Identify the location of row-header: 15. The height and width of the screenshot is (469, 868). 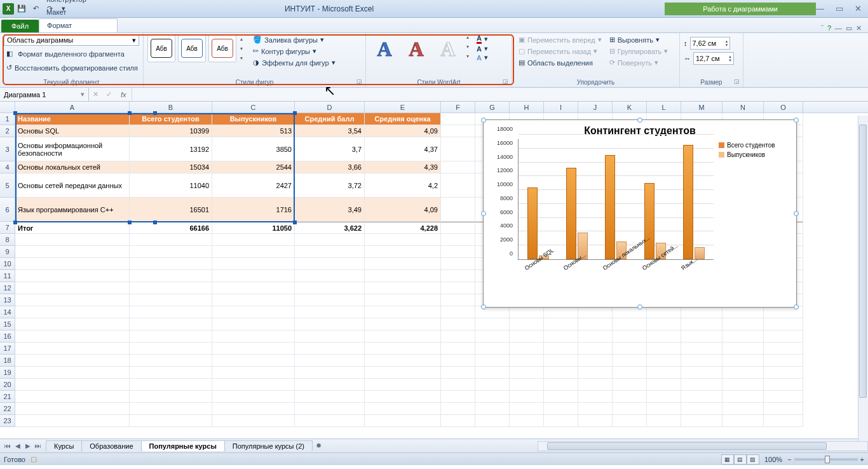
(8, 324).